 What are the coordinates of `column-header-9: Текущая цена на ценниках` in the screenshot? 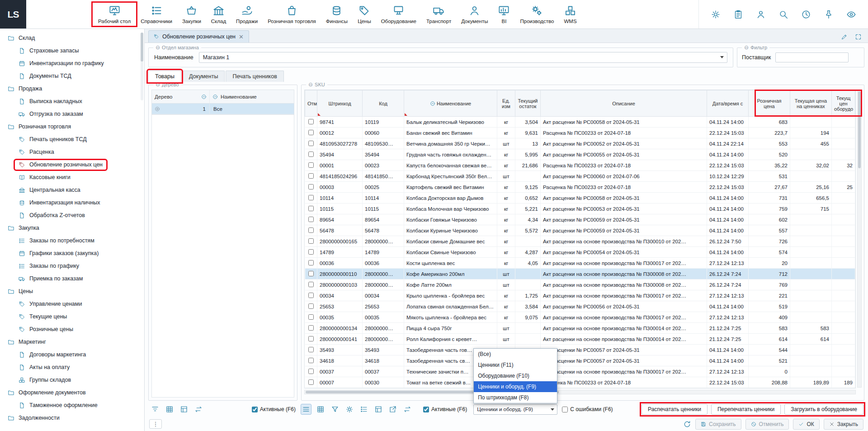 It's located at (811, 104).